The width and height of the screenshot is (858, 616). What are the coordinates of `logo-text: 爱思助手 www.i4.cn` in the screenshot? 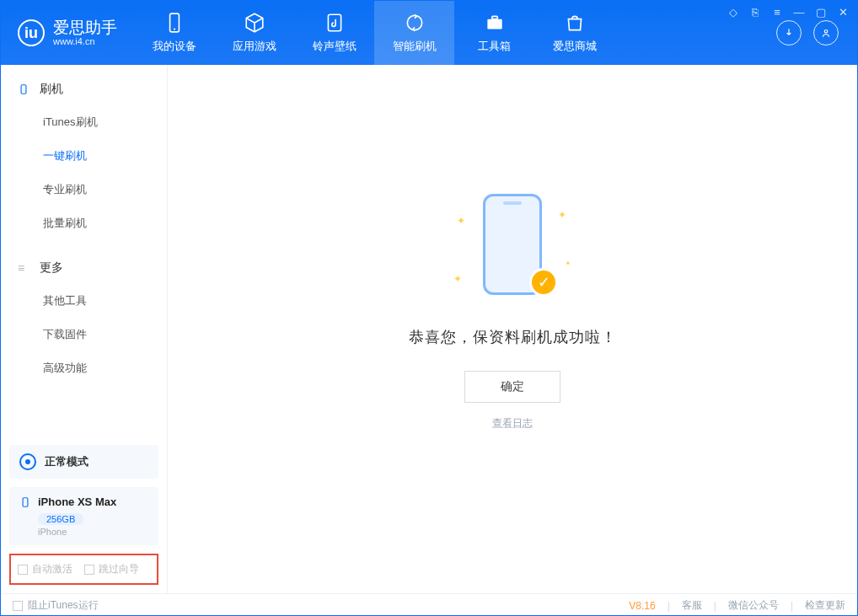 It's located at (85, 34).